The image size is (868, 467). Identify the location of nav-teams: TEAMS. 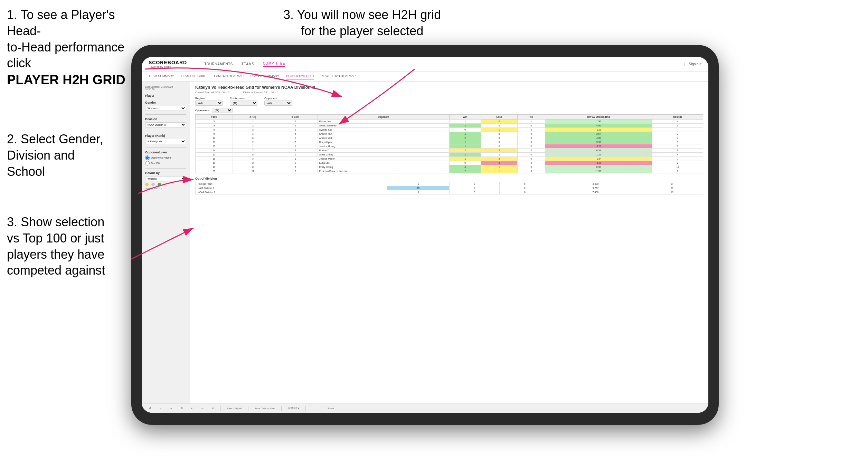
(248, 64).